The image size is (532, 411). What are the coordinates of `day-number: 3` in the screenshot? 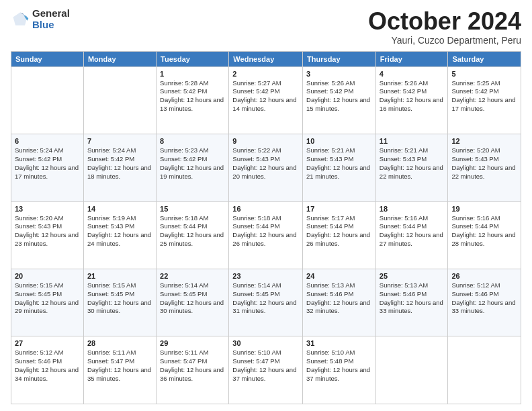 It's located at (339, 74).